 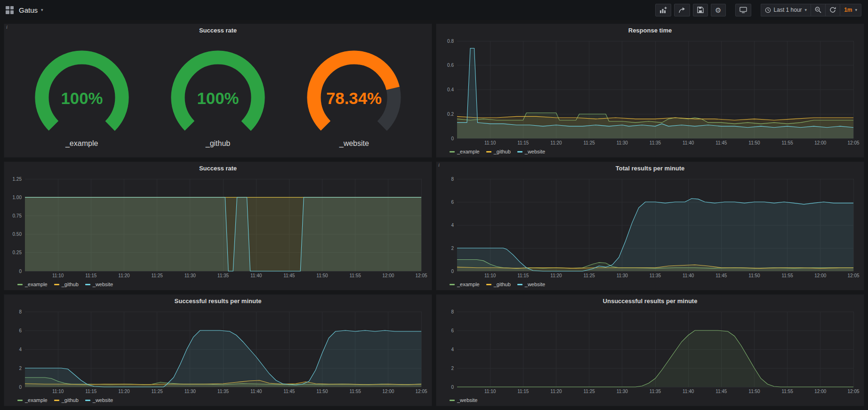 What do you see at coordinates (786, 10) in the screenshot?
I see `time-range-button: Last 1 hour ▾` at bounding box center [786, 10].